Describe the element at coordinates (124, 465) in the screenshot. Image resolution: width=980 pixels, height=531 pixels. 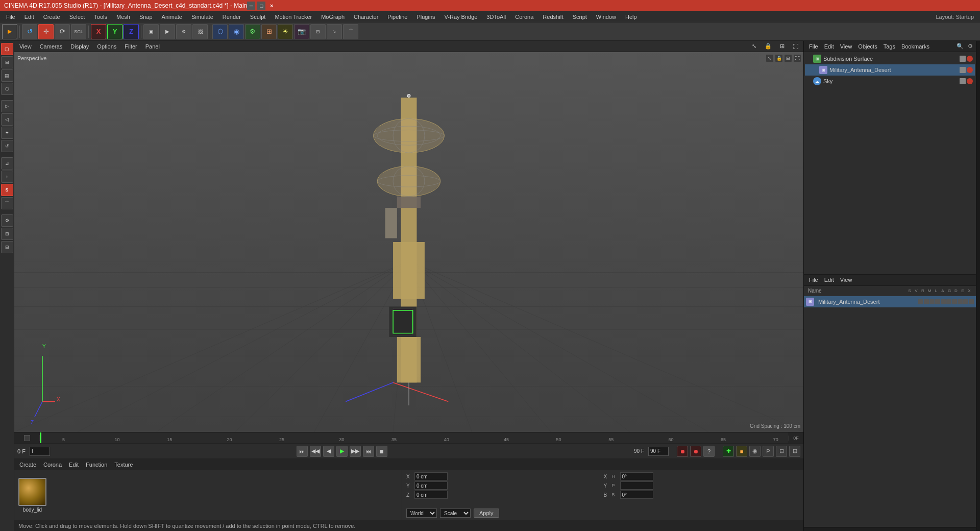
I see `mat-menu-texture: Texture` at that location.